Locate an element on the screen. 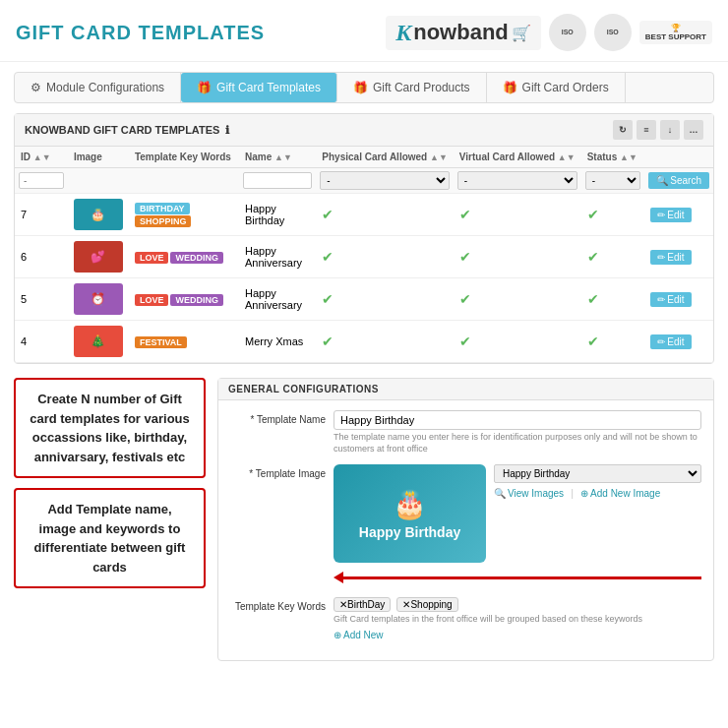 Image resolution: width=728 pixels, height=728 pixels. keyword-tag: FESTIVAL is located at coordinates (161, 342).